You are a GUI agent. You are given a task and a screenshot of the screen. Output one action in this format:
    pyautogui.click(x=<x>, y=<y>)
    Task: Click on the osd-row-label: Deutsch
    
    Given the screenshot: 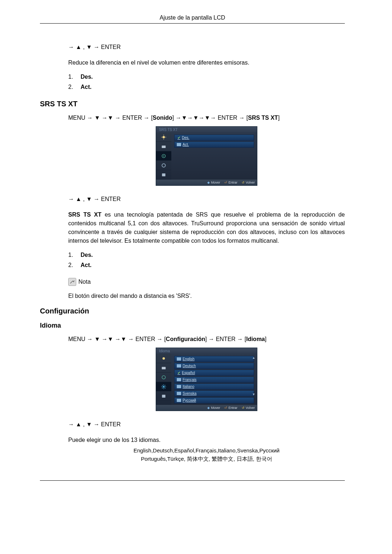 What is the action you would take?
    pyautogui.click(x=189, y=366)
    